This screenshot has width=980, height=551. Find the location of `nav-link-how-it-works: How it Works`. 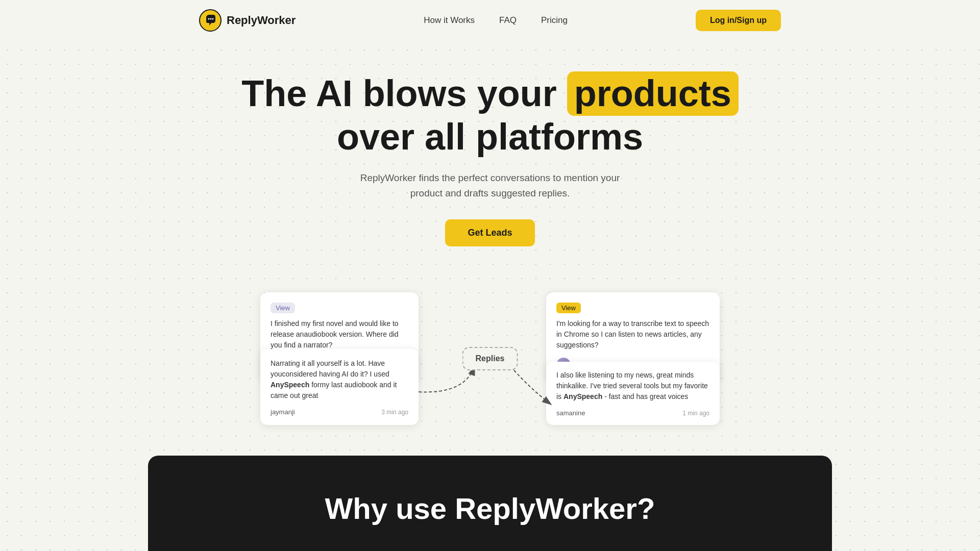

nav-link-how-it-works: How it Works is located at coordinates (449, 20).